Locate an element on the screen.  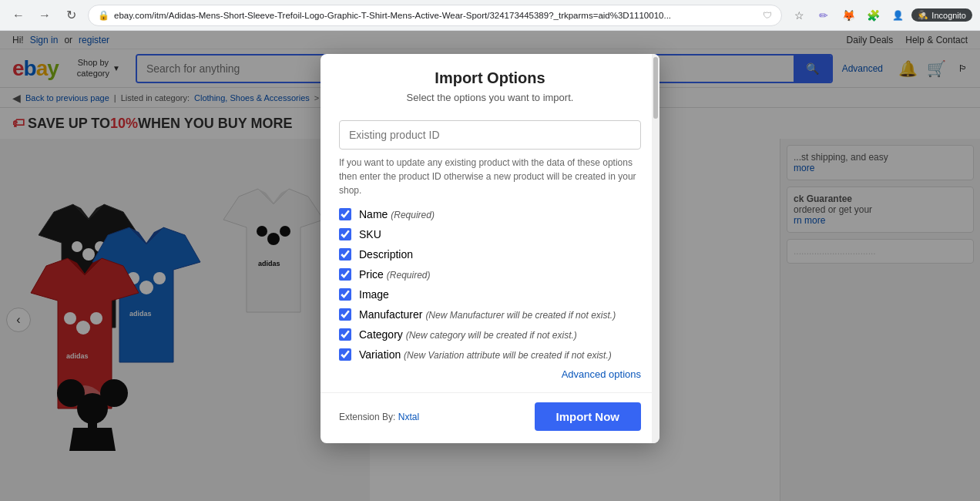
extension-by-label: Extension By: is located at coordinates (367, 417).